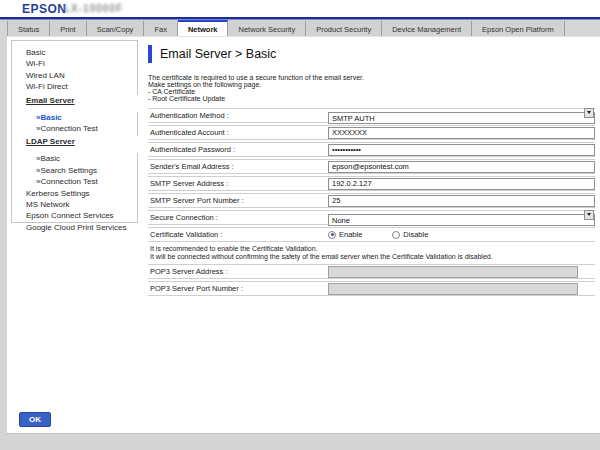 This screenshot has height=450, width=600. Describe the element at coordinates (462, 116) in the screenshot. I see `authentication-method-select` at that location.